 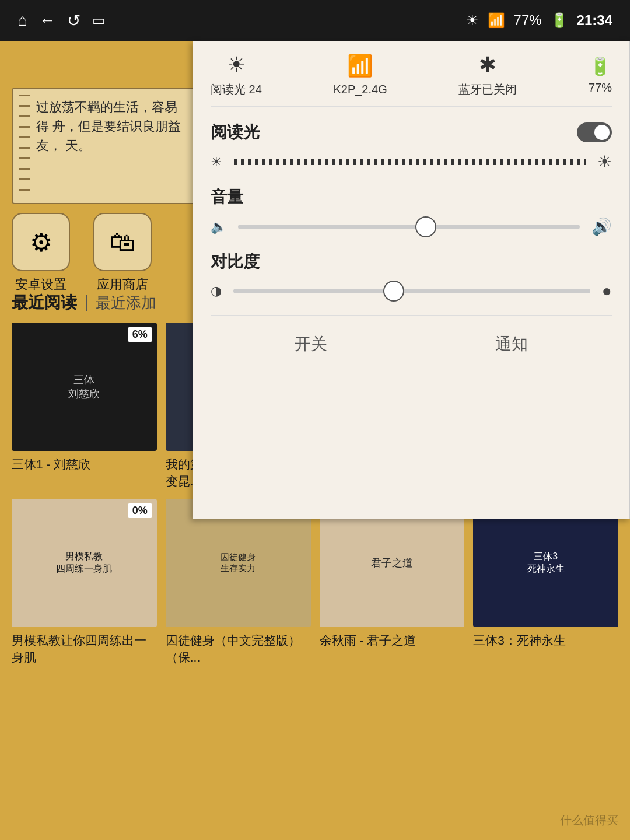 I want to click on screen-icon: ▭, so click(x=99, y=20).